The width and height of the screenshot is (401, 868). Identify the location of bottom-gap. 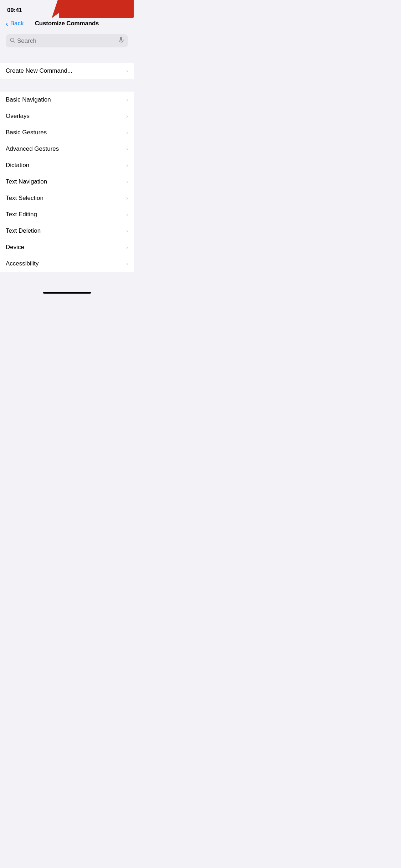
(67, 278).